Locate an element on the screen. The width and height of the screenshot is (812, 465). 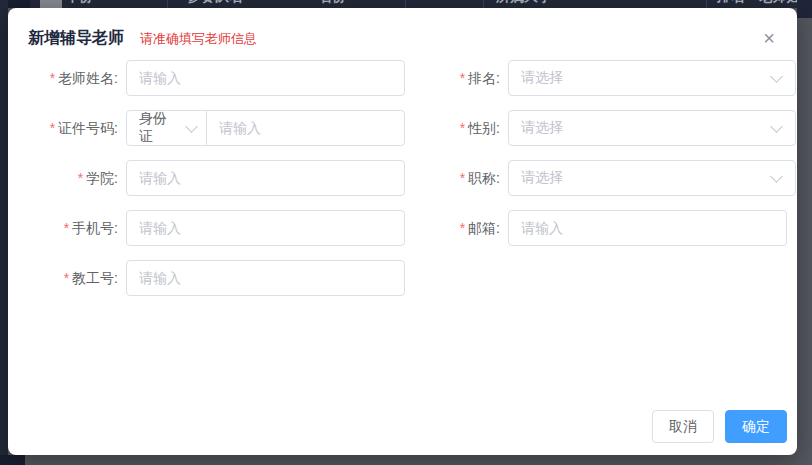
dialog-subtitle: 请准确填写老师信息 is located at coordinates (198, 39).